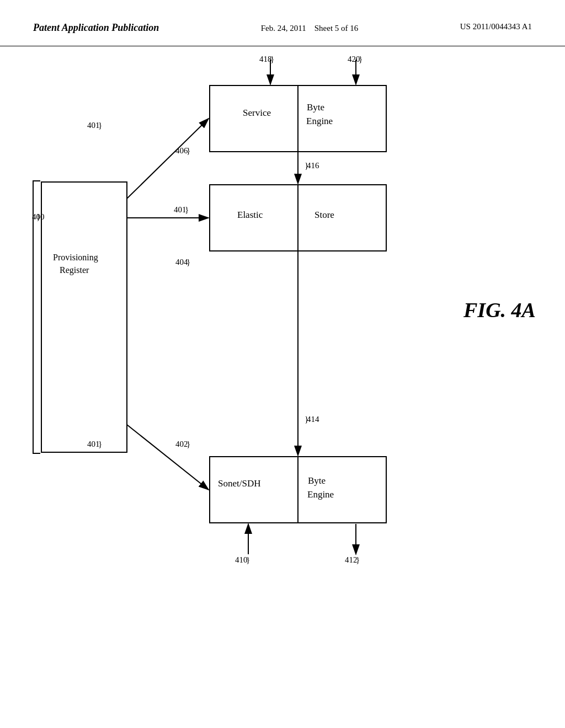  What do you see at coordinates (239, 483) in the screenshot?
I see `svg-text: Sonet/SDH` at bounding box center [239, 483].